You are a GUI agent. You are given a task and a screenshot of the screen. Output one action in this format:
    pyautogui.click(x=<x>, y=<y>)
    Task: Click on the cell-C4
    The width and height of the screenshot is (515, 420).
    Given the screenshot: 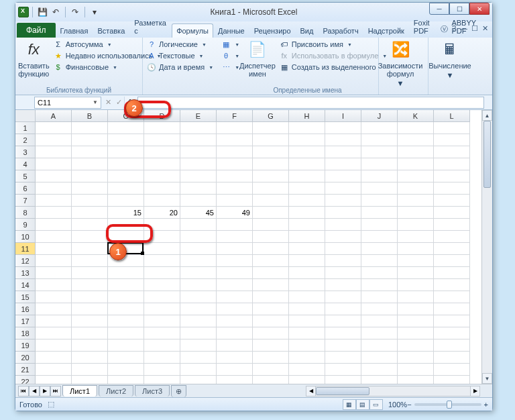 What is the action you would take?
    pyautogui.click(x=126, y=164)
    